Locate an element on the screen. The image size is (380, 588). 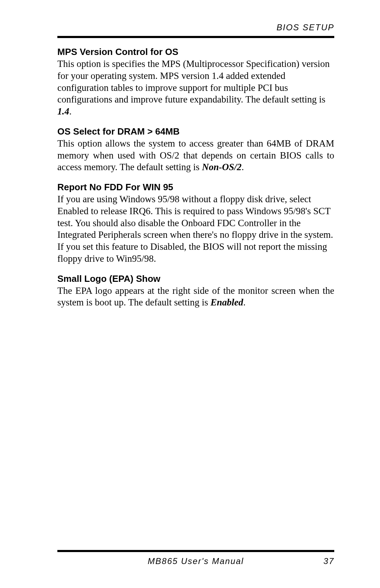
header-label: BIOS SETUP is located at coordinates (196, 27).